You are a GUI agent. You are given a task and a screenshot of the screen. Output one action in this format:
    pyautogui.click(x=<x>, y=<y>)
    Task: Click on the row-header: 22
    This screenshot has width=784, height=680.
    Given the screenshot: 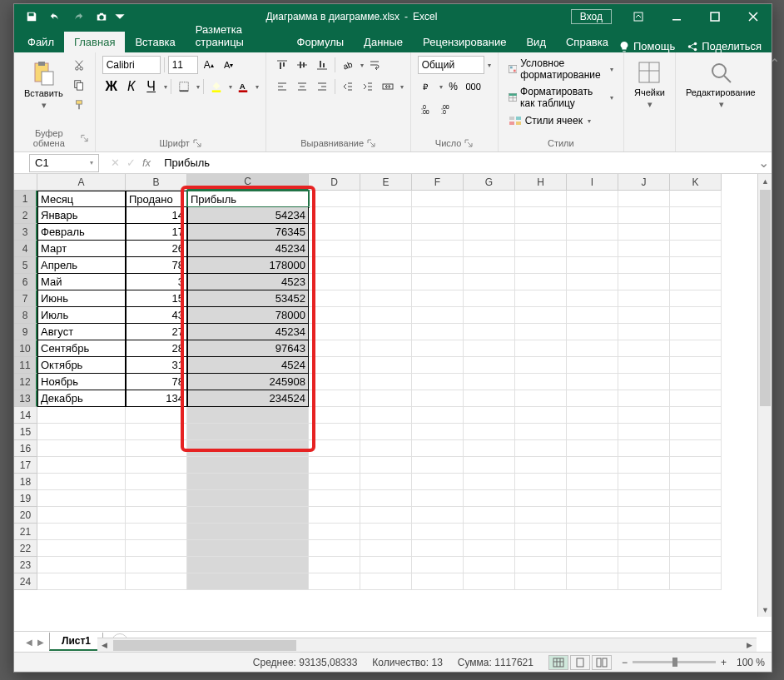 What is the action you would take?
    pyautogui.click(x=26, y=548)
    